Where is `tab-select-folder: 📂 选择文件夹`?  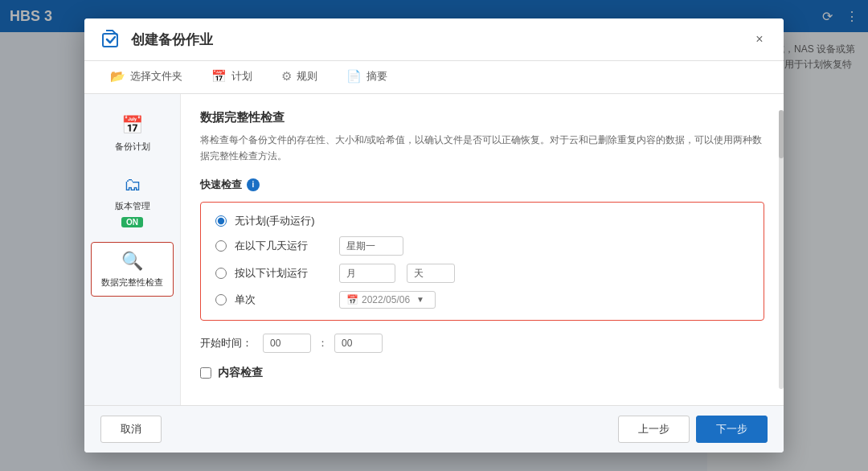
tab-select-folder: 📂 选择文件夹 is located at coordinates (146, 77).